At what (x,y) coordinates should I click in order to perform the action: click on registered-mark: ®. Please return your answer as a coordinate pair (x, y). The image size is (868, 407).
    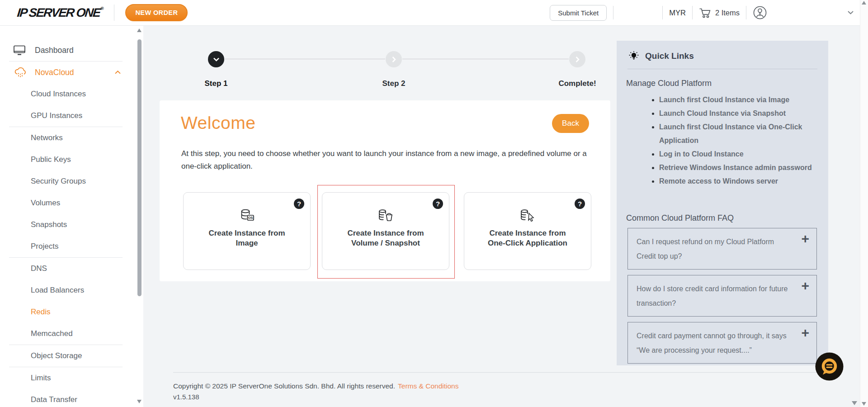
    Looking at the image, I should click on (102, 8).